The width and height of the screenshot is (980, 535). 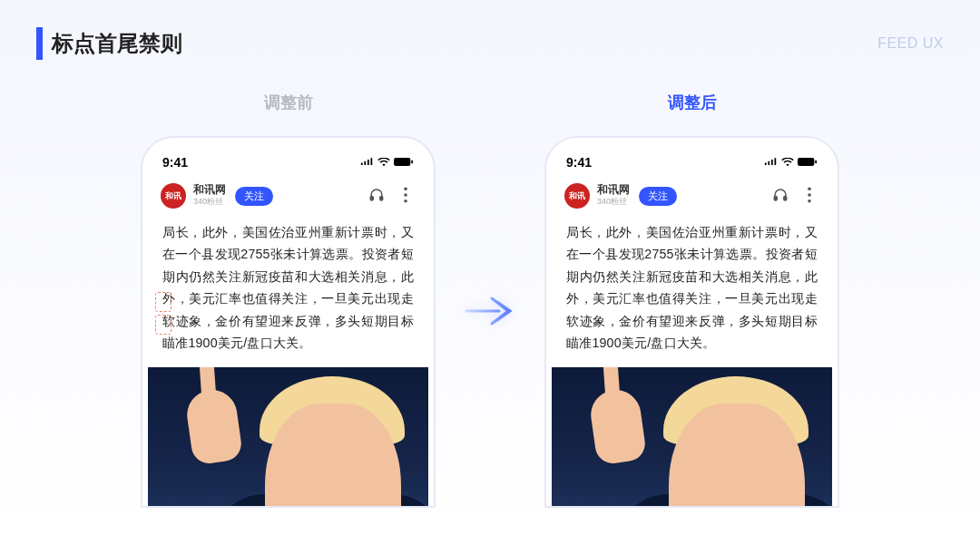 I want to click on brand-logo: FEED UX, so click(x=911, y=44).